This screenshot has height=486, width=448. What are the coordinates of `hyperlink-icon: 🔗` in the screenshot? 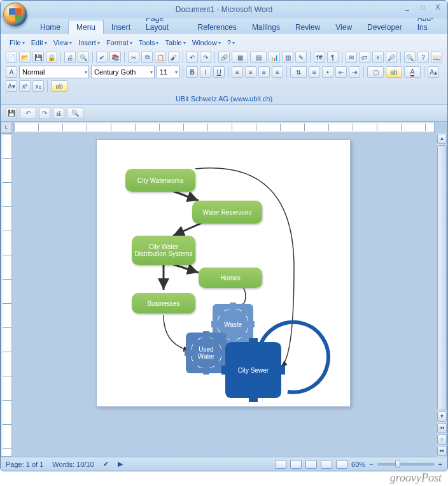 It's located at (224, 57).